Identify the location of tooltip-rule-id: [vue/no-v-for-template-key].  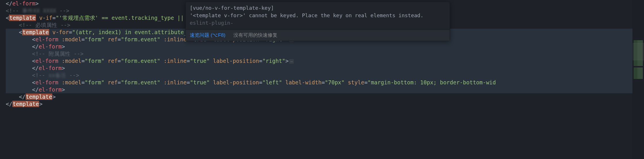
(318, 8).